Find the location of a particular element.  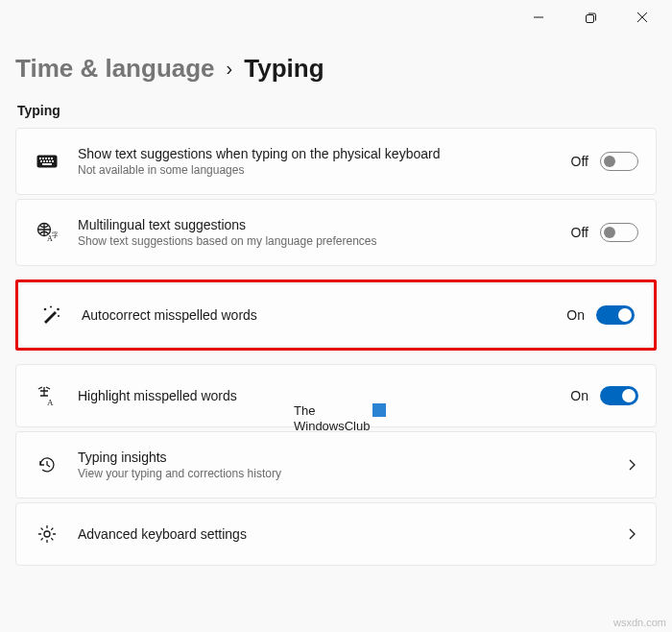

watermark-corner: wsxdn.com is located at coordinates (639, 622).